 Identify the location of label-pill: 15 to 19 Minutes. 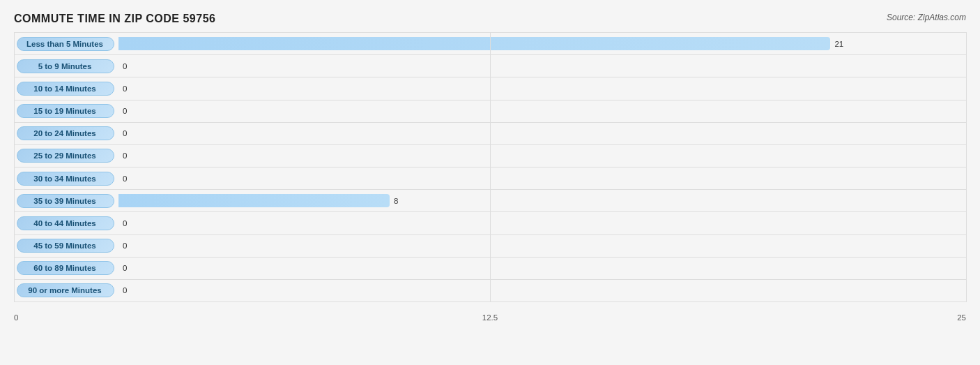
(66, 111).